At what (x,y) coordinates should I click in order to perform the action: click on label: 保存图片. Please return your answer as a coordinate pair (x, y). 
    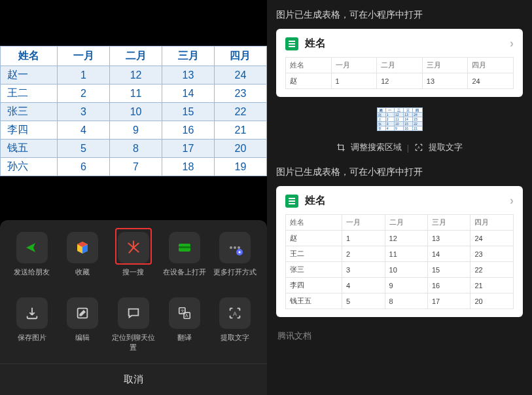
    Looking at the image, I should click on (32, 342).